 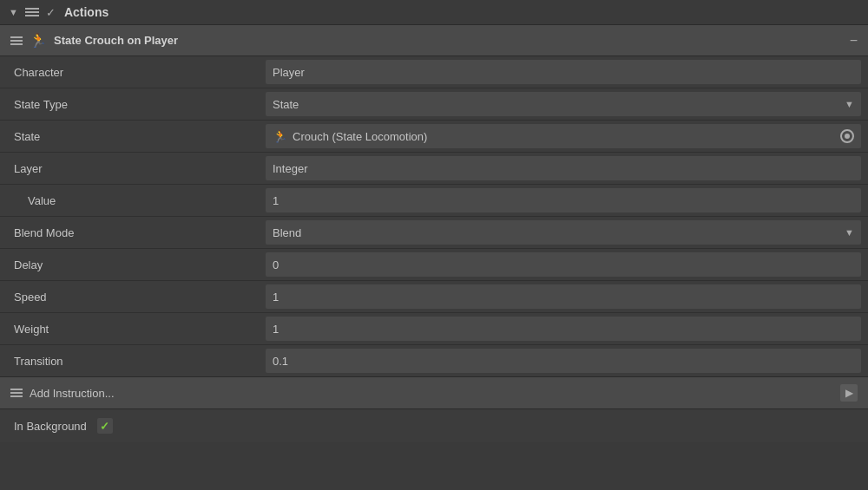 I want to click on field-value-state: 🏃Crouch (State Locomotion), so click(x=563, y=136).